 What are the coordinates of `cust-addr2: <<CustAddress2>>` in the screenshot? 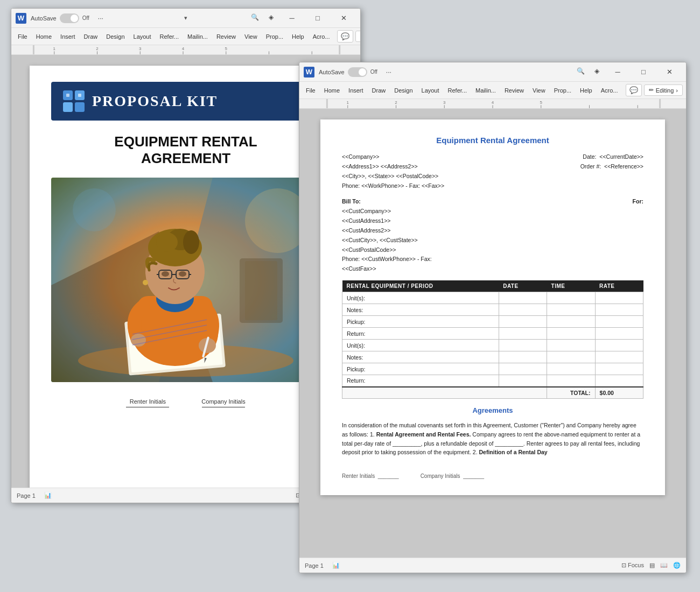 It's located at (387, 231).